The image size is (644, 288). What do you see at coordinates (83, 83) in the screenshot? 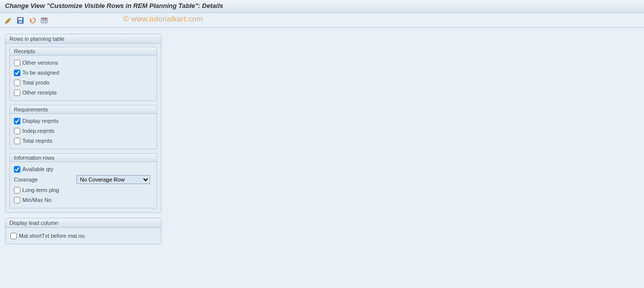
I see `row-total-prodn: Total prodn` at bounding box center [83, 83].